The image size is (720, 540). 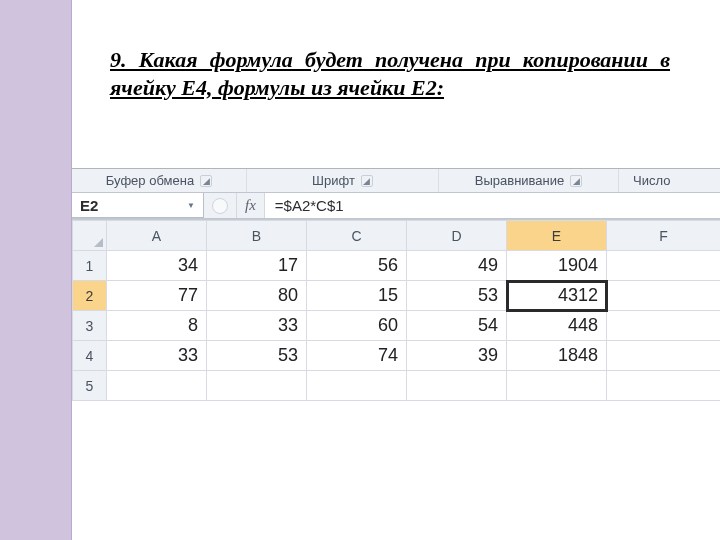 I want to click on col-header-b: B, so click(x=257, y=236).